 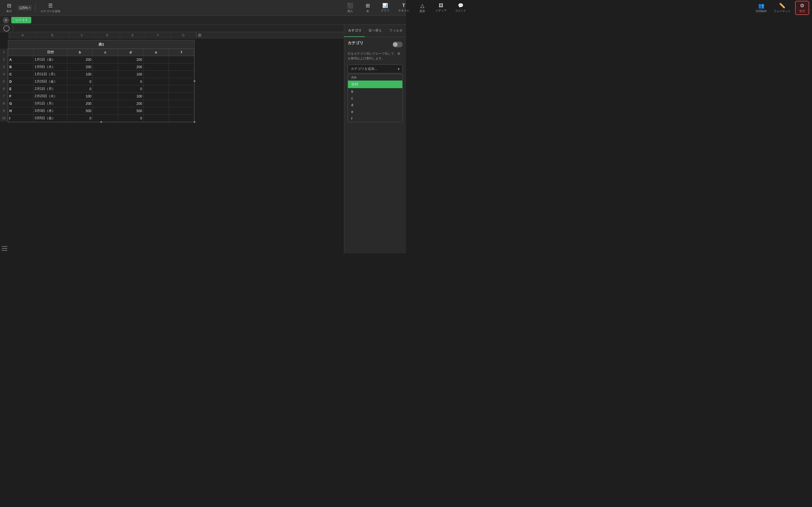 What do you see at coordinates (156, 96) in the screenshot?
I see `cell-7-e` at bounding box center [156, 96].